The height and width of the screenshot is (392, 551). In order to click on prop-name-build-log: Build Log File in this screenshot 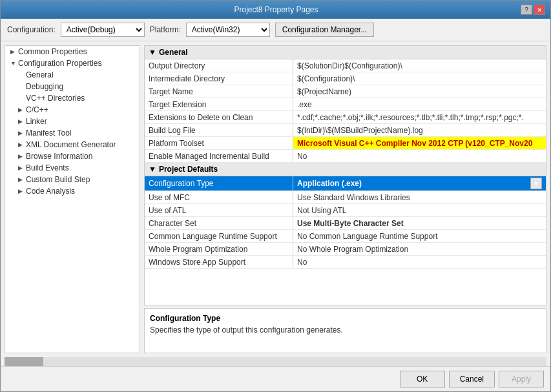, I will do `click(219, 130)`.